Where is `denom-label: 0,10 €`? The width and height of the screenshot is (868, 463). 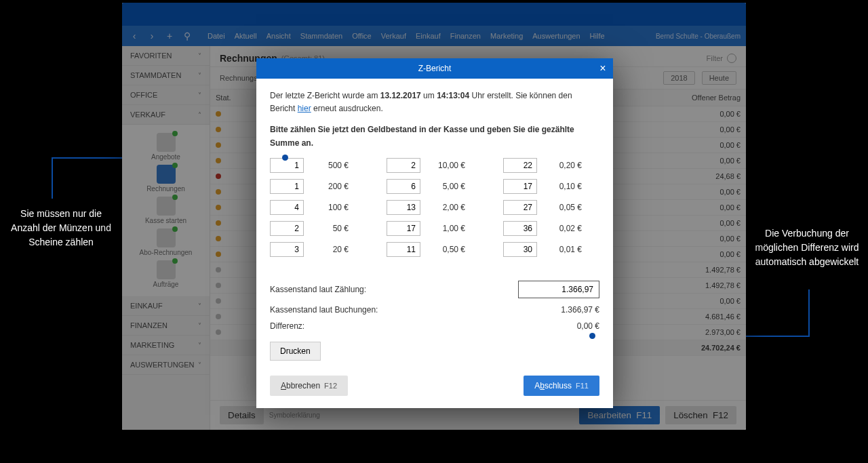
denom-label: 0,10 € is located at coordinates (563, 186).